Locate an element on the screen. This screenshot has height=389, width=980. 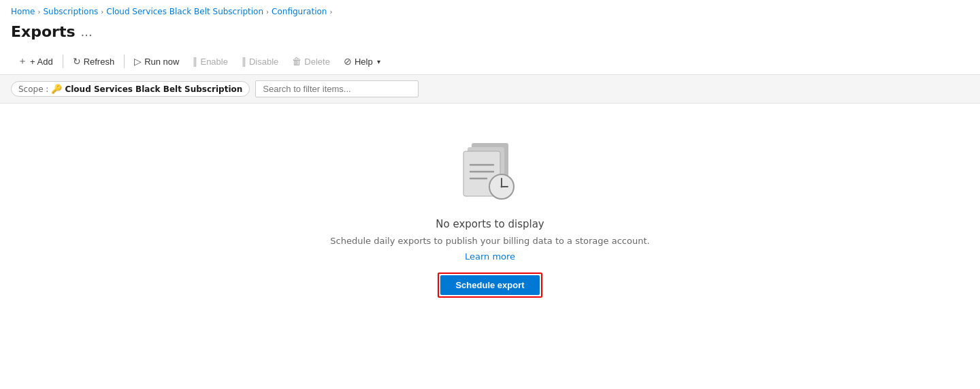
enable-icon: ‖ is located at coordinates (195, 61).